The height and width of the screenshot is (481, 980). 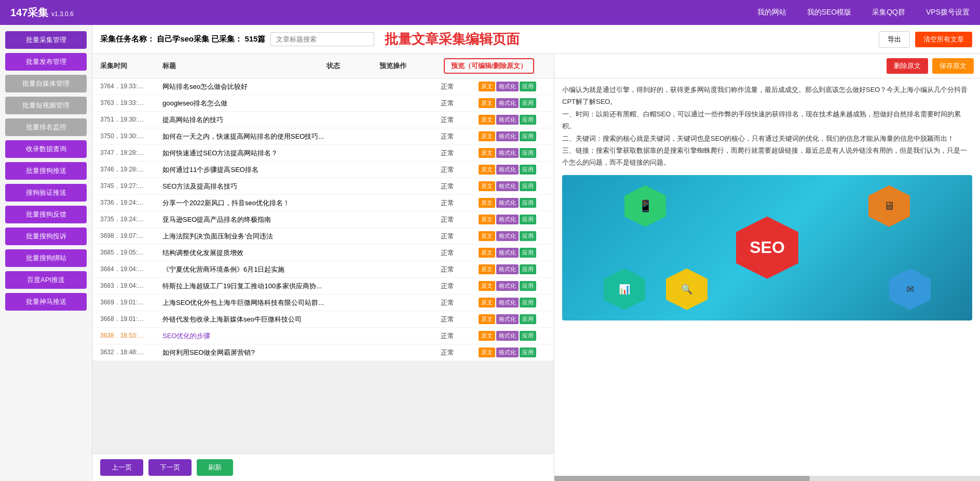 I want to click on sidebar-item-sogou-bind: 批量搜狗绑站, so click(x=46, y=258).